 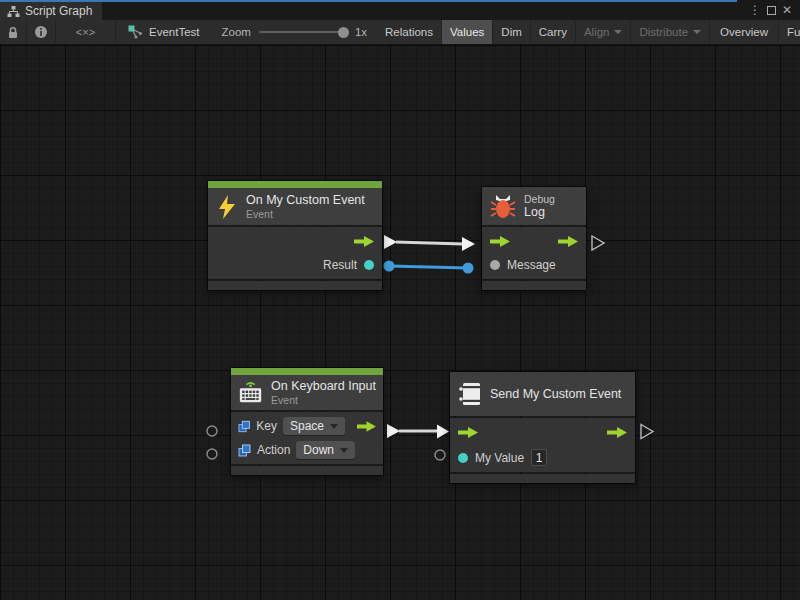 What do you see at coordinates (774, 10) in the screenshot?
I see `window-controls: ⋮ ✕` at bounding box center [774, 10].